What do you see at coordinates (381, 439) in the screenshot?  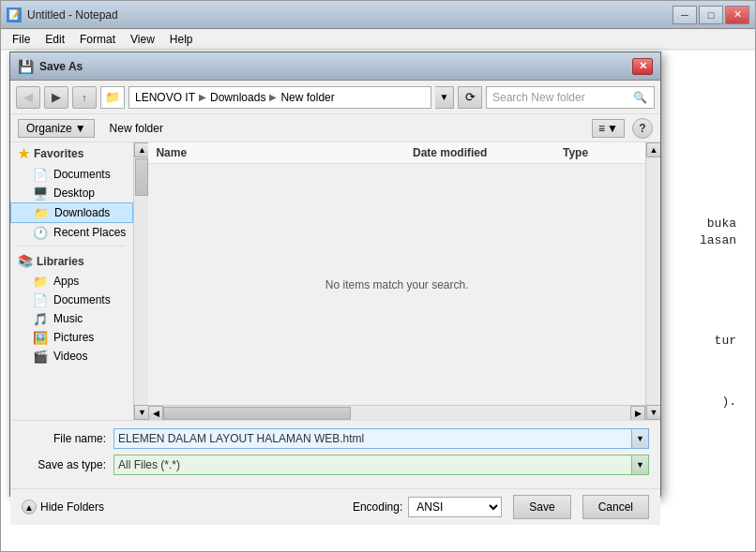 I see `file-name-input-wrapper: ▼` at bounding box center [381, 439].